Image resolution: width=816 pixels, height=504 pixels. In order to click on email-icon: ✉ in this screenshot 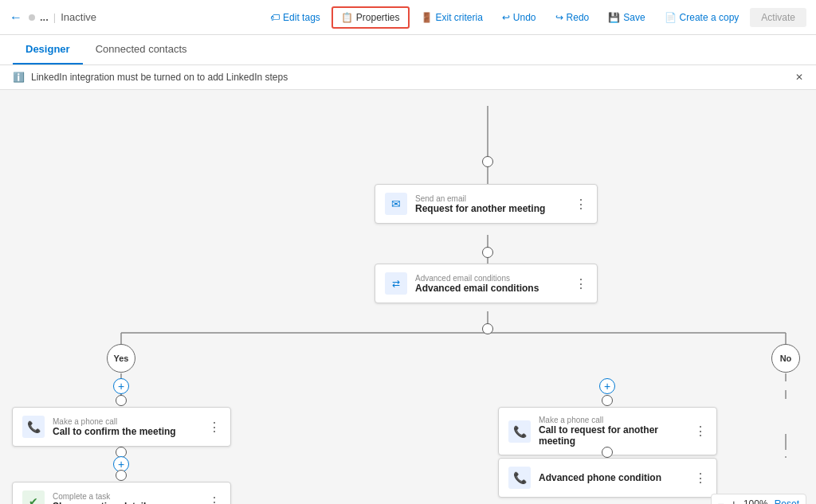, I will do `click(396, 204)`.